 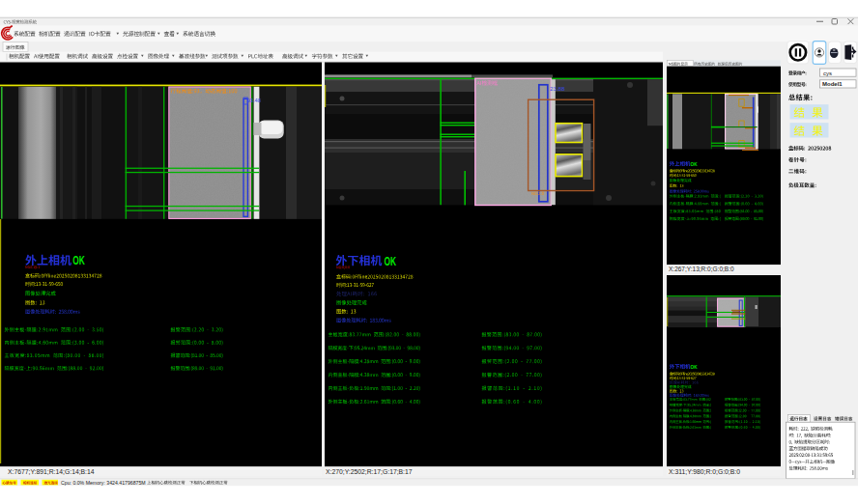 I want to click on svg-text: Model1, so click(x=833, y=84).